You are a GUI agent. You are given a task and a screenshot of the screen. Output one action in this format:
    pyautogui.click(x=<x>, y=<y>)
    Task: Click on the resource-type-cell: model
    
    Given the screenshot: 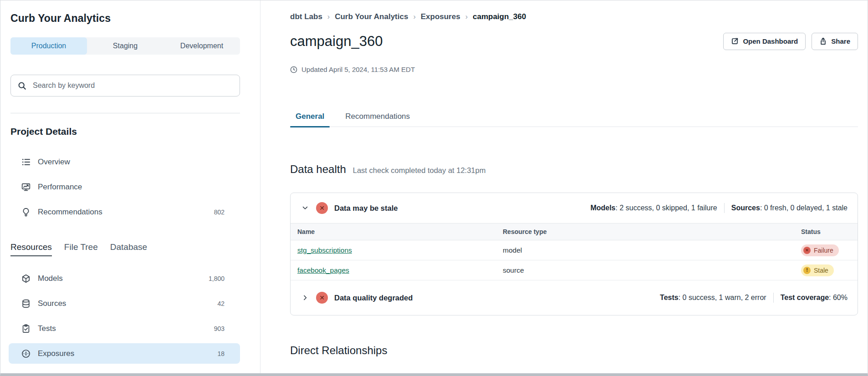 What is the action you would take?
    pyautogui.click(x=652, y=250)
    